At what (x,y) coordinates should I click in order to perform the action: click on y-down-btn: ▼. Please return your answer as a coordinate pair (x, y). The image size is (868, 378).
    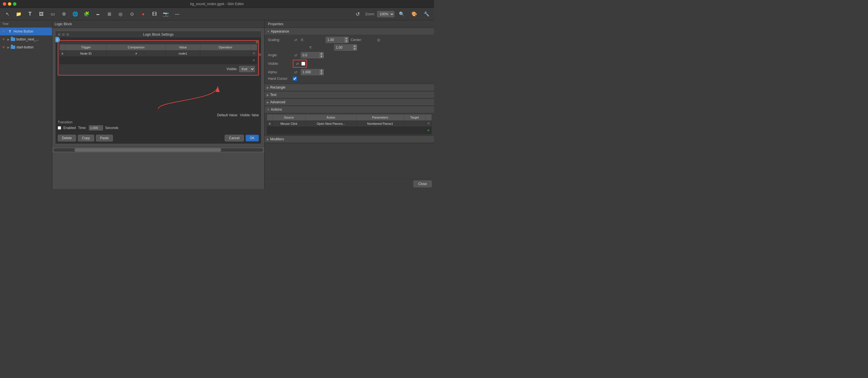
    Looking at the image, I should click on (355, 49).